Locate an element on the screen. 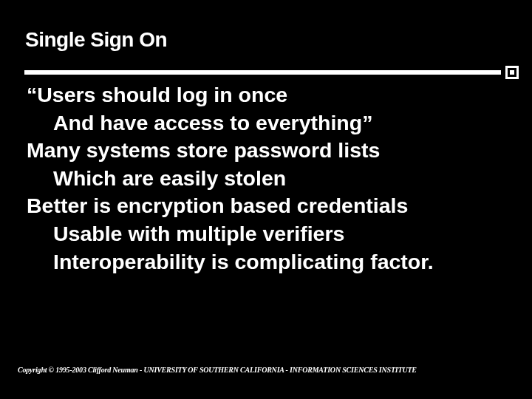  body-line: Interoperability is complicating factor. is located at coordinates (272, 262).